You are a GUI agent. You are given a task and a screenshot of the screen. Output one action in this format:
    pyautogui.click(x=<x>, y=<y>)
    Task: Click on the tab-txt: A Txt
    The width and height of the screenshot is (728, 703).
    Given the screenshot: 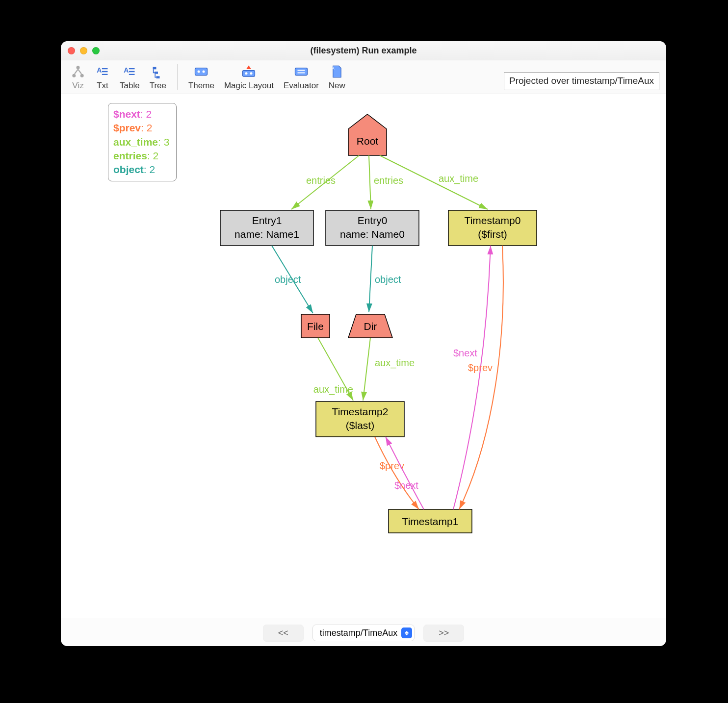 What is the action you would take?
    pyautogui.click(x=103, y=77)
    